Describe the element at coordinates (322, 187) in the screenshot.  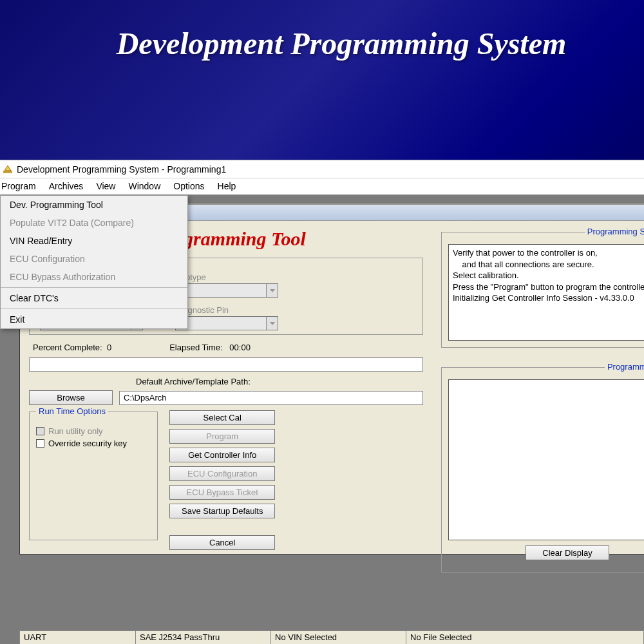
I see `menubar: Program Archives View Window Options Hel…` at that location.